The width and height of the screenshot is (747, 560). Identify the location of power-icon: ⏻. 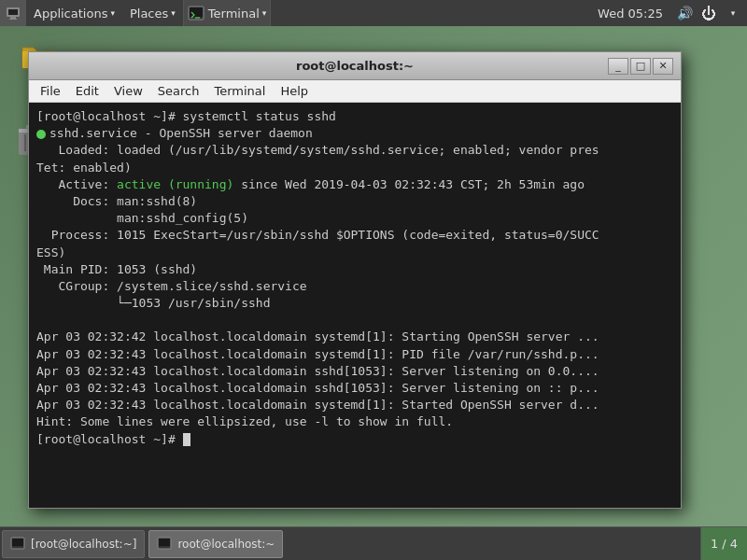
(709, 13).